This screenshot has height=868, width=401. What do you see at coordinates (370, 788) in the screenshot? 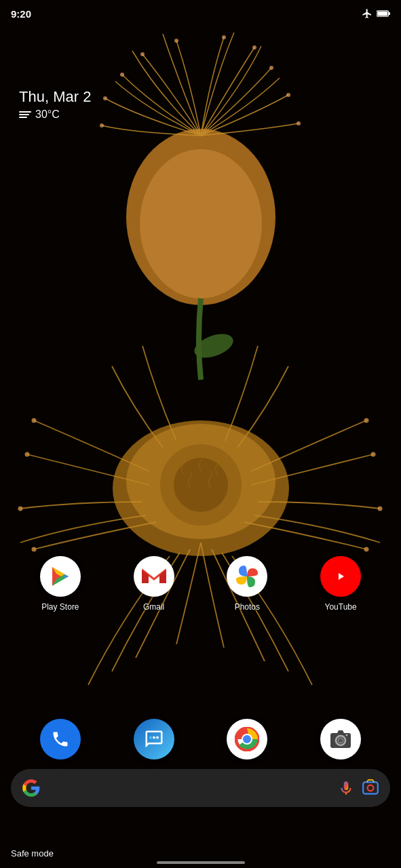
I see `lens-icon` at bounding box center [370, 788].